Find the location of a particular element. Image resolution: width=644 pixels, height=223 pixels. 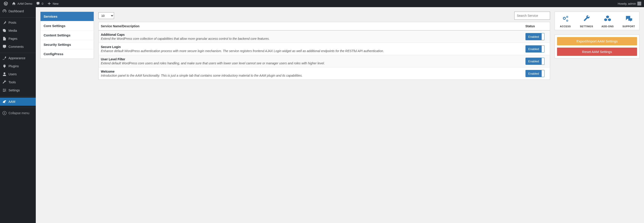

export-import-button: Export/Import AAM Settings is located at coordinates (597, 41).